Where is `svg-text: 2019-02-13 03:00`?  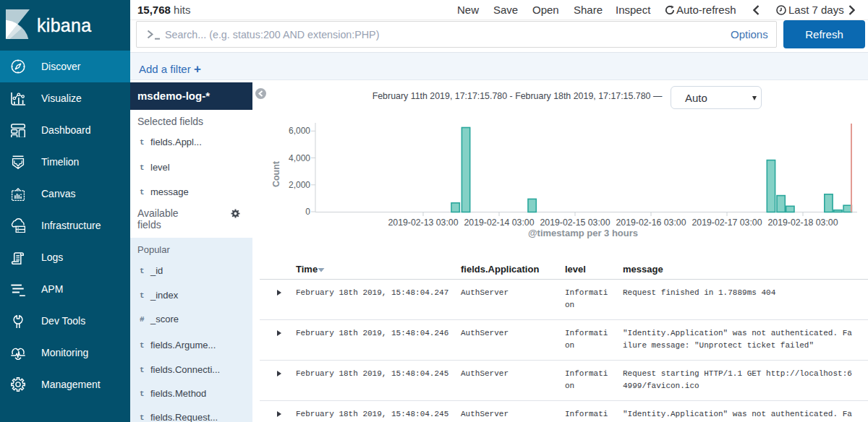
svg-text: 2019-02-13 03:00 is located at coordinates (422, 223).